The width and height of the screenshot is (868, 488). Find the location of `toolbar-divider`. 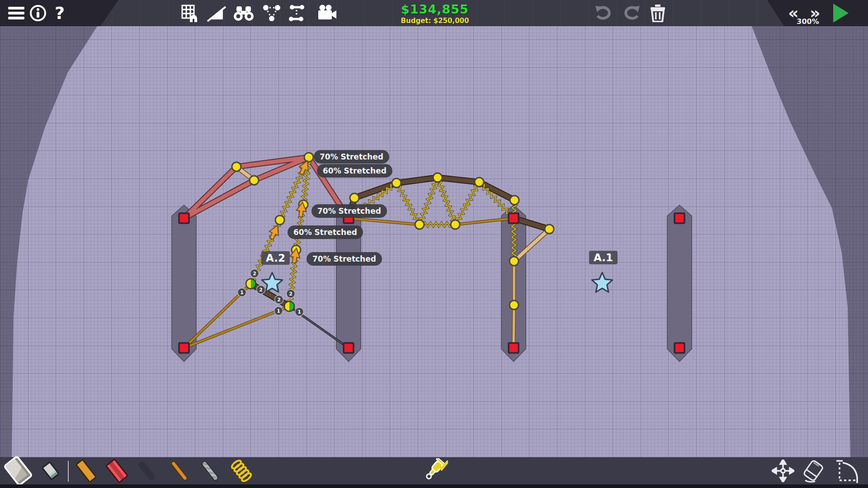

toolbar-divider is located at coordinates (68, 471).